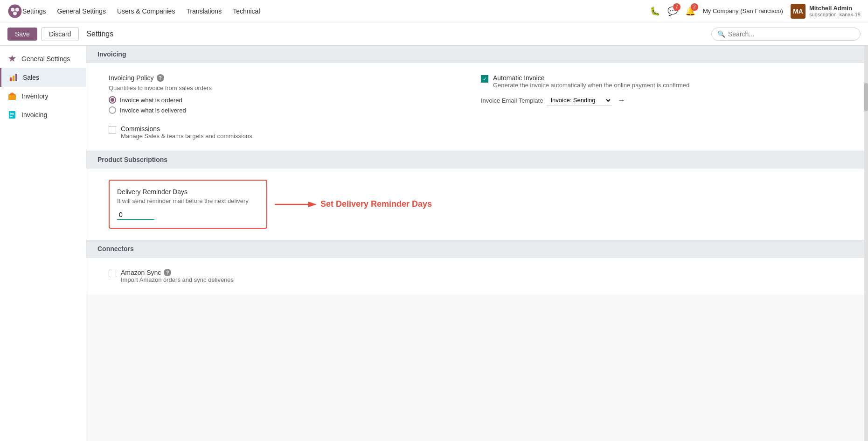  Describe the element at coordinates (835, 14) in the screenshot. I see `user-subtitle: subscription_kanak-18` at that location.